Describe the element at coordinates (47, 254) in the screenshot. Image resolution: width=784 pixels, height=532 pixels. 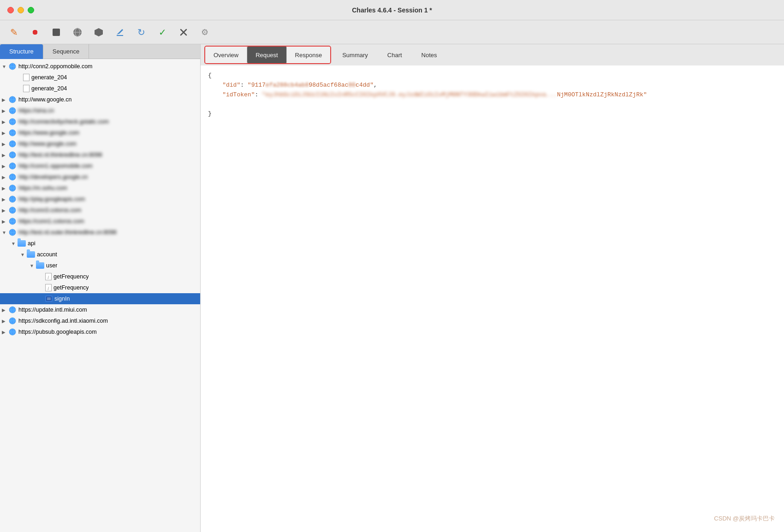
I see `tree-item-label: account` at that location.